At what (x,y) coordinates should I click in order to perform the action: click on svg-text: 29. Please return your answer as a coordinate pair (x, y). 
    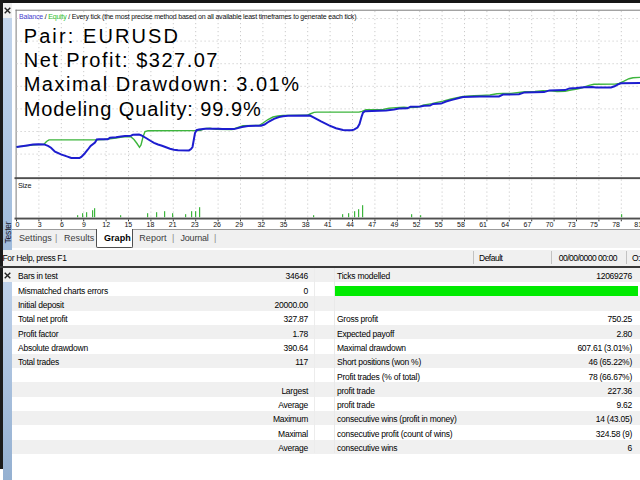
    Looking at the image, I should click on (239, 224).